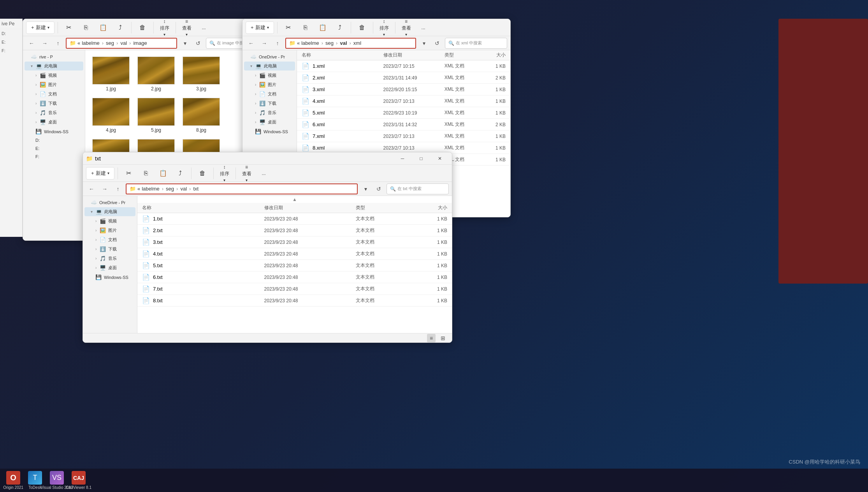 Image resolution: width=868 pixels, height=492 pixels. Describe the element at coordinates (54, 140) in the screenshot. I see `sidebar-item-d-image: D:` at that location.